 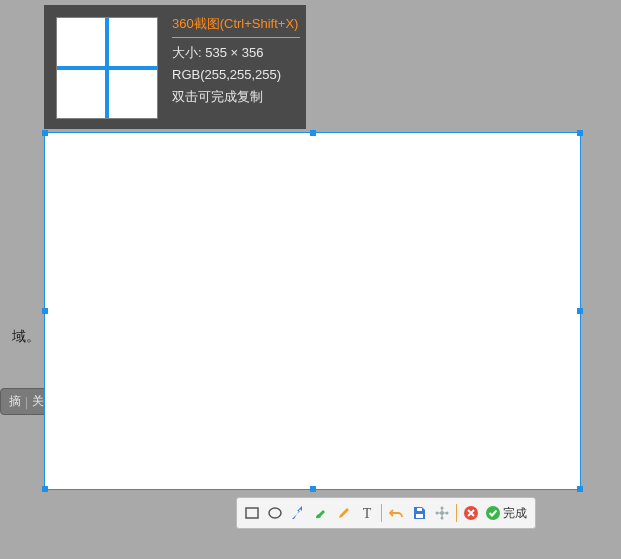 What do you see at coordinates (367, 513) in the screenshot?
I see `text-tool-button: T` at bounding box center [367, 513].